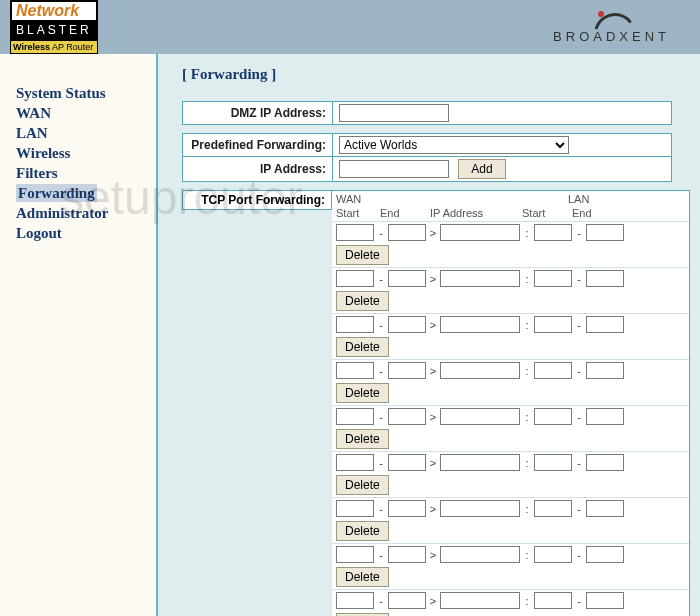 The height and width of the screenshot is (616, 700). I want to click on logo-text-network: Network, so click(48, 10).